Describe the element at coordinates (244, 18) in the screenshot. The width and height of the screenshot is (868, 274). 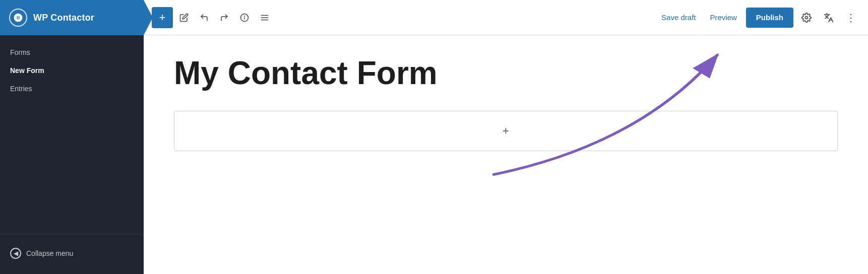
I see `info-button` at that location.